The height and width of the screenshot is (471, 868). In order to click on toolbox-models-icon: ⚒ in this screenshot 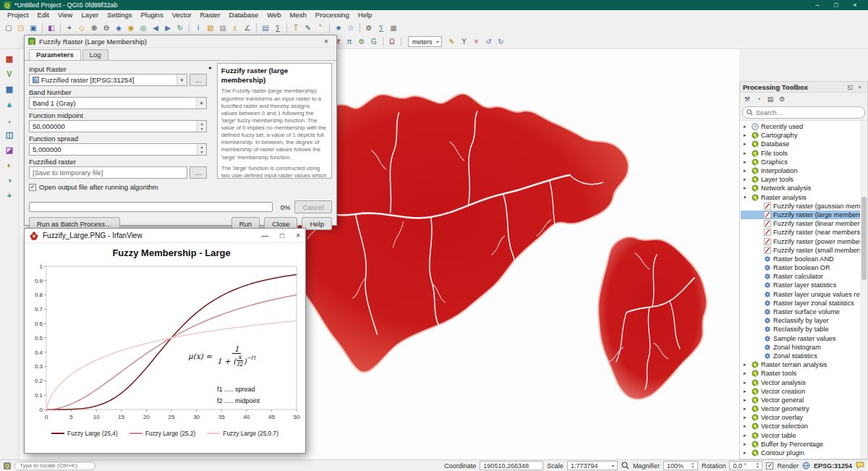, I will do `click(747, 99)`.